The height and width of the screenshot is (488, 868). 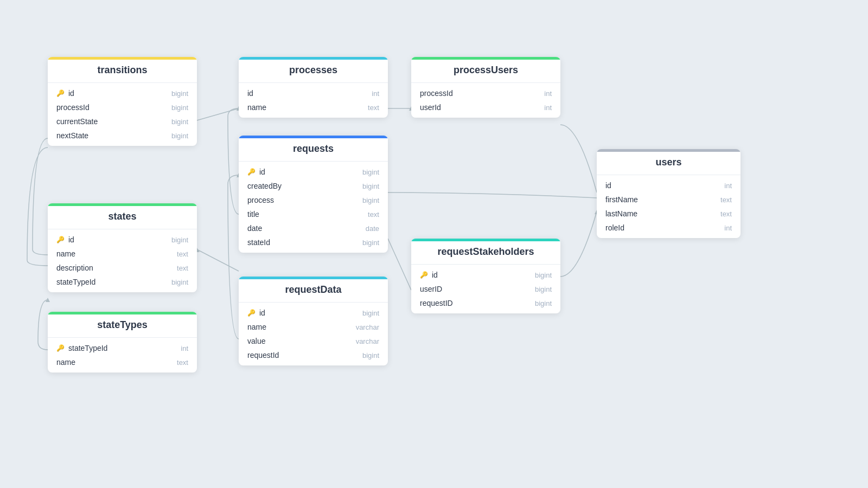 What do you see at coordinates (314, 355) in the screenshot?
I see `table-row: requestId bigint` at bounding box center [314, 355].